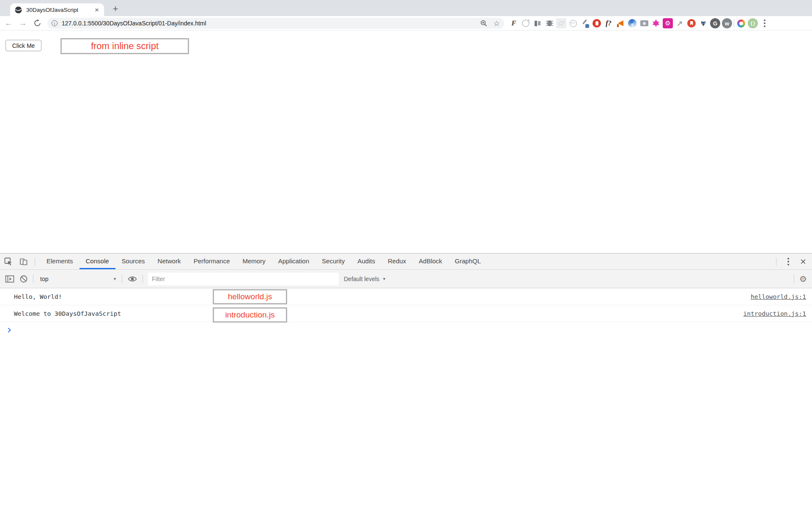  I want to click on devtools-tab-network: Network, so click(169, 262).